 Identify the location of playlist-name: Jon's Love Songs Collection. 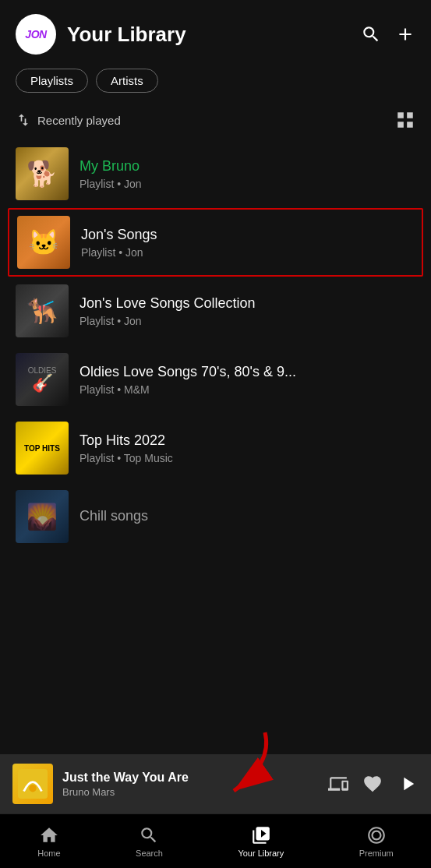
(248, 304).